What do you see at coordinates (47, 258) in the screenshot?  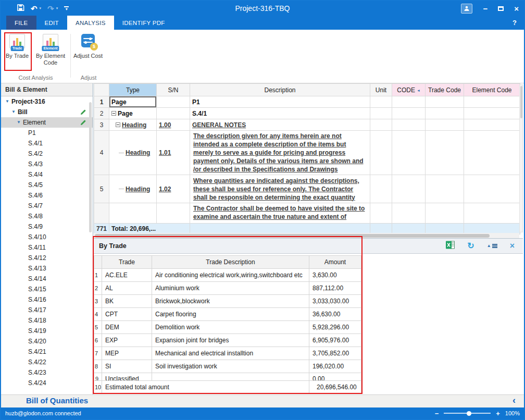 I see `sidebar-item-s-4-12: S.4/12` at bounding box center [47, 258].